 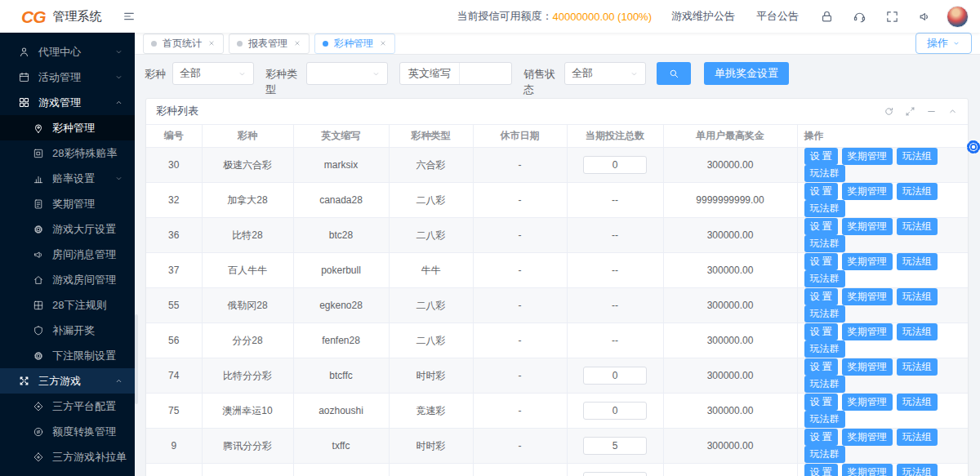 I want to click on column-header: 彩种, so click(x=247, y=136).